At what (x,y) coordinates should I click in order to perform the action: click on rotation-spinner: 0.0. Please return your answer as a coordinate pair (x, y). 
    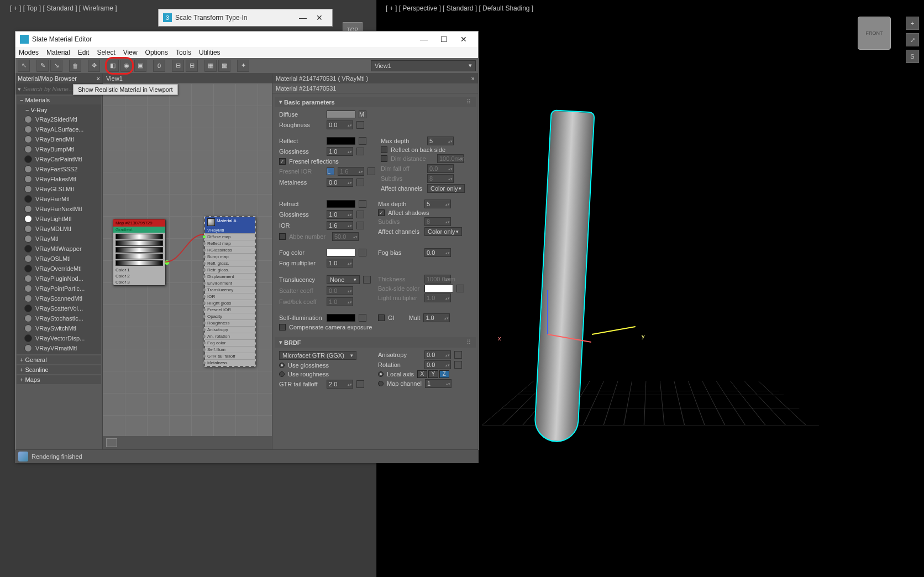
    Looking at the image, I should click on (438, 365).